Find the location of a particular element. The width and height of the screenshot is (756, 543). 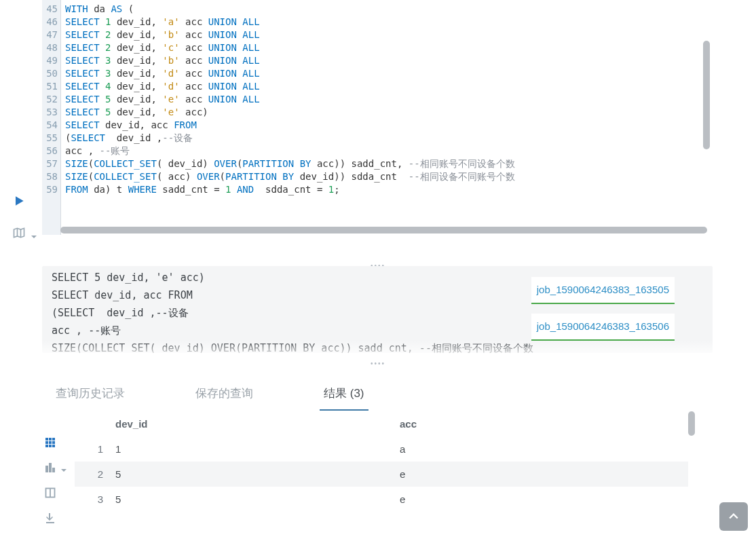

job-links: job_1590064246383_163505job_159006424638… is located at coordinates (603, 309).